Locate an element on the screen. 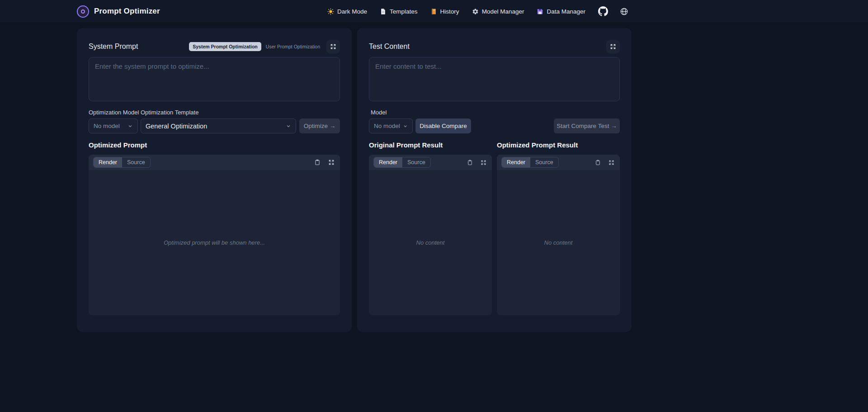 The image size is (868, 412). model-label: Model is located at coordinates (495, 112).